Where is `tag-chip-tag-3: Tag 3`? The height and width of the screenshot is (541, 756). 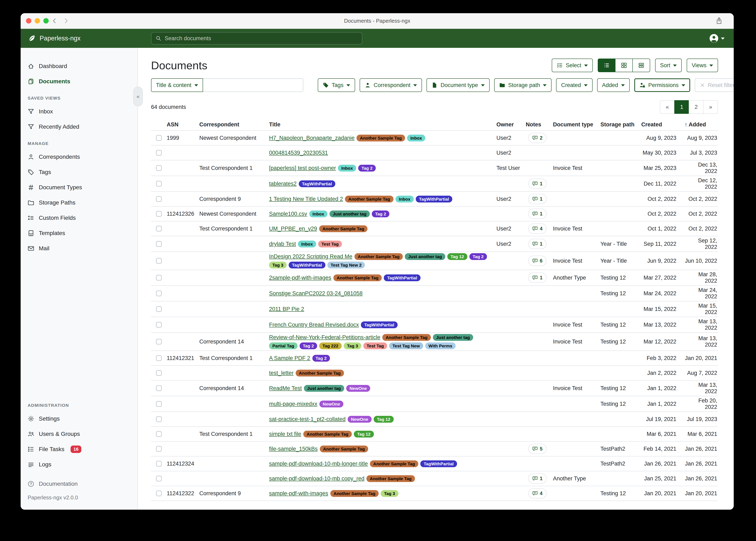 tag-chip-tag-3: Tag 3 is located at coordinates (389, 494).